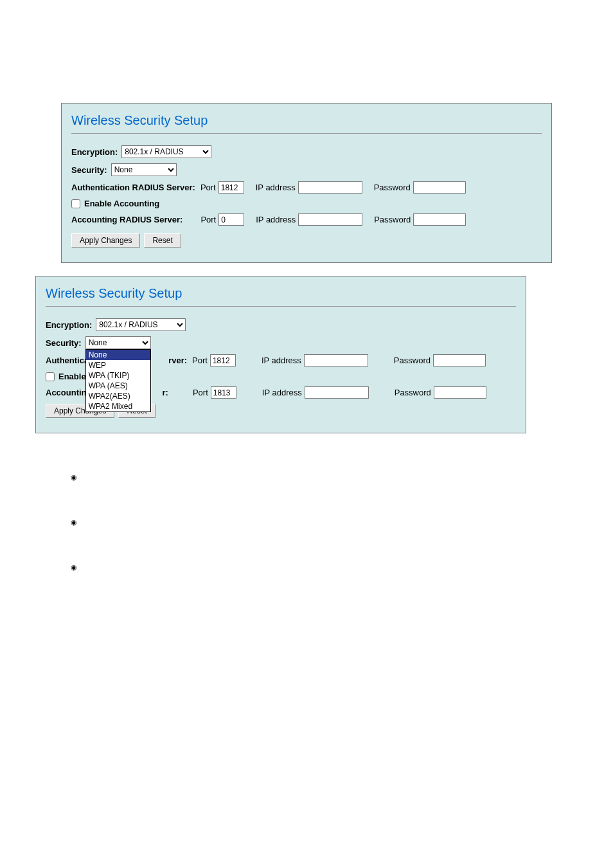 This screenshot has width=613, height=868. Describe the element at coordinates (166, 392) in the screenshot. I see `acct-radius-label-suffix: r:` at that location.